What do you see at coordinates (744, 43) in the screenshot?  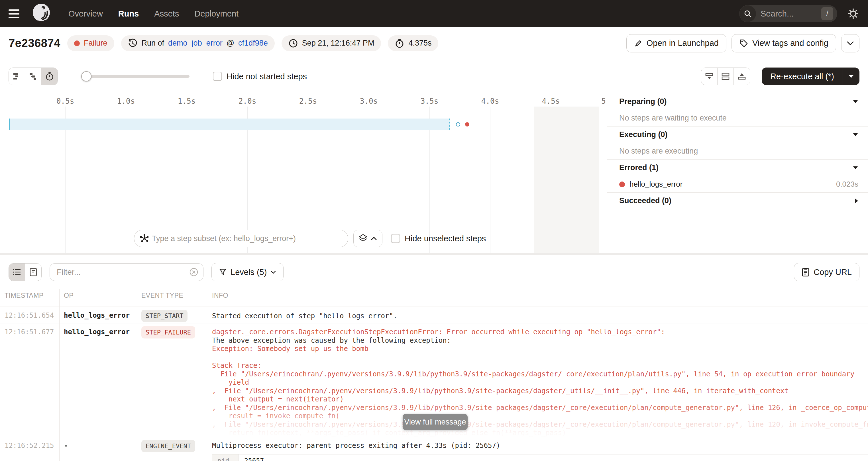 I see `tag-icon` at bounding box center [744, 43].